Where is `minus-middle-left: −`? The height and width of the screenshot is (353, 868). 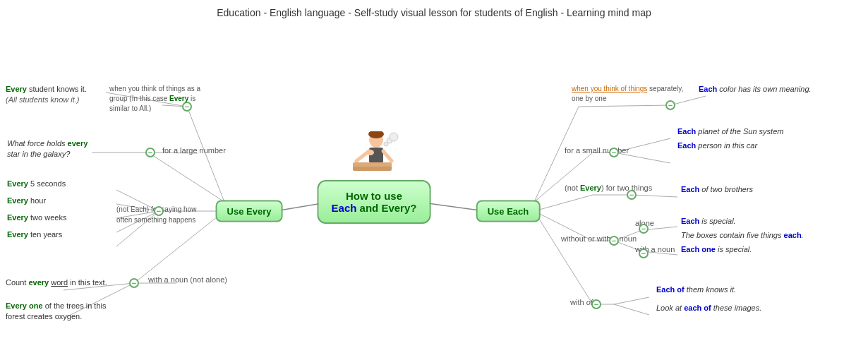
minus-middle-left: − is located at coordinates (159, 211).